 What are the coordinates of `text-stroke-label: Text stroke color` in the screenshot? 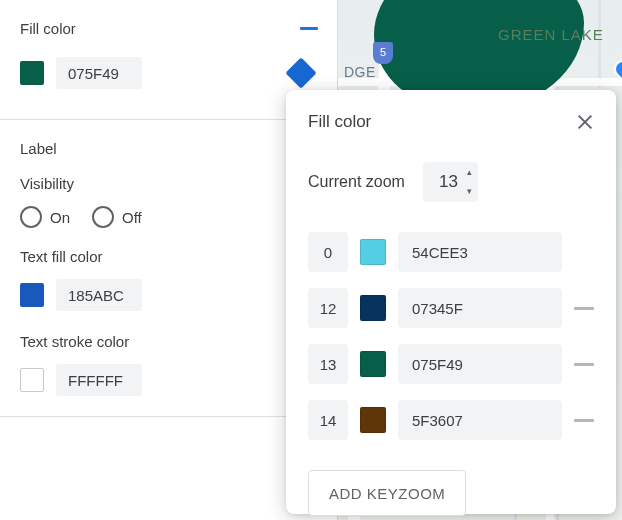 It's located at (169, 342).